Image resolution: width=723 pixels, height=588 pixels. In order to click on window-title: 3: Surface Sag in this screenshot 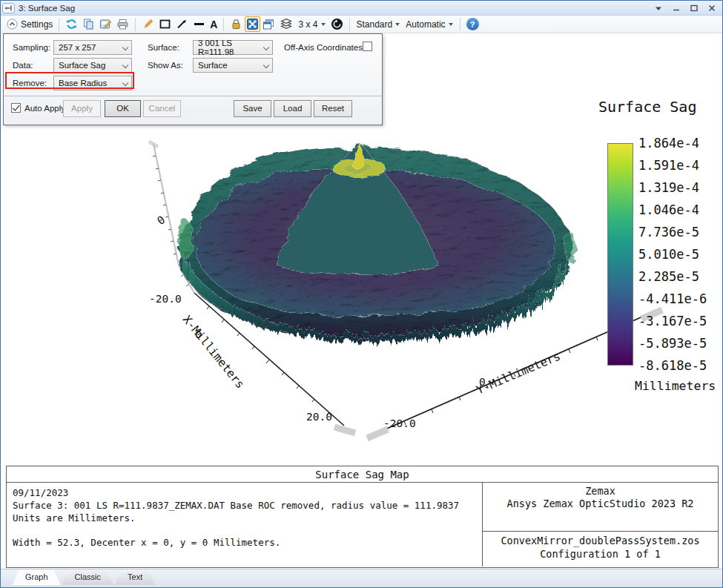, I will do `click(47, 8)`.